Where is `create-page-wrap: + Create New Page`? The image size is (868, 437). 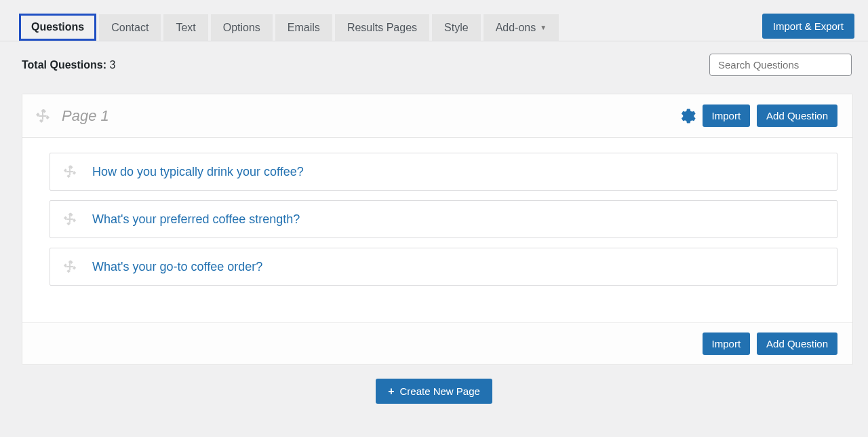
create-page-wrap: + Create New Page is located at coordinates (434, 390).